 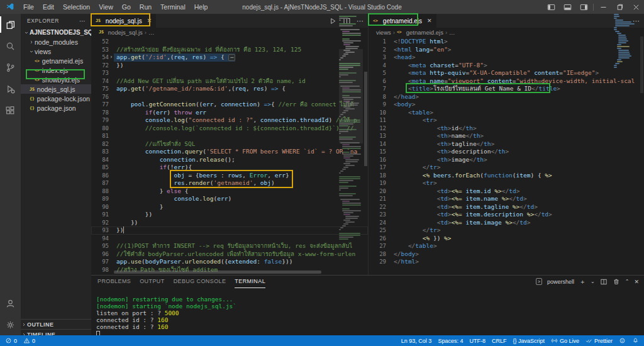 I want to click on line-number: 8, so click(x=377, y=97).